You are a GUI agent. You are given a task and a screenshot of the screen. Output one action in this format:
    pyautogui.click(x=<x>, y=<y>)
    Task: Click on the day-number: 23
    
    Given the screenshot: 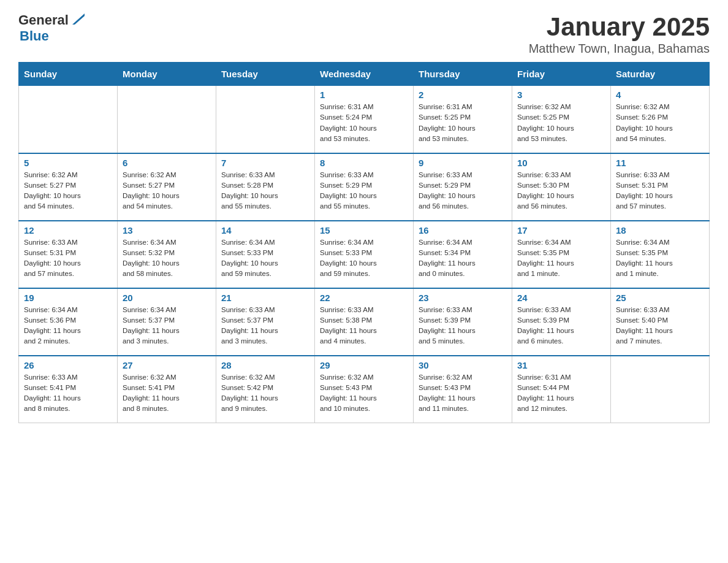 What is the action you would take?
    pyautogui.click(x=463, y=298)
    